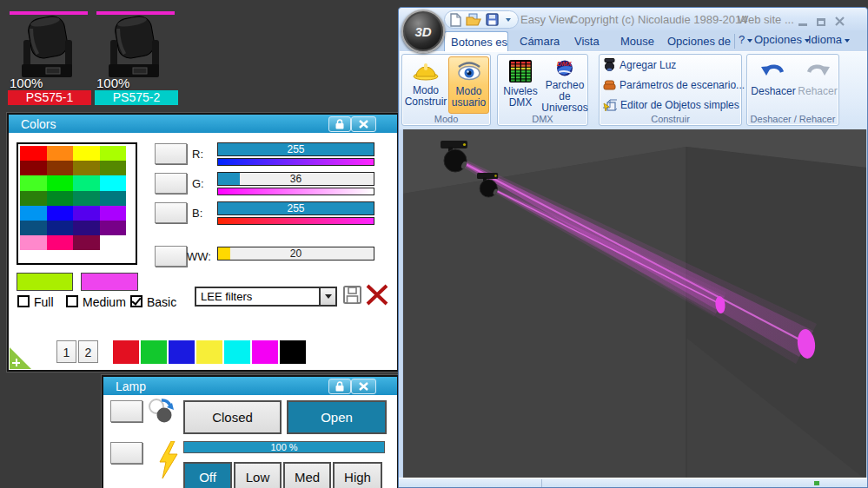  What do you see at coordinates (295, 208) in the screenshot?
I see `blue-value-slider: 255` at bounding box center [295, 208].